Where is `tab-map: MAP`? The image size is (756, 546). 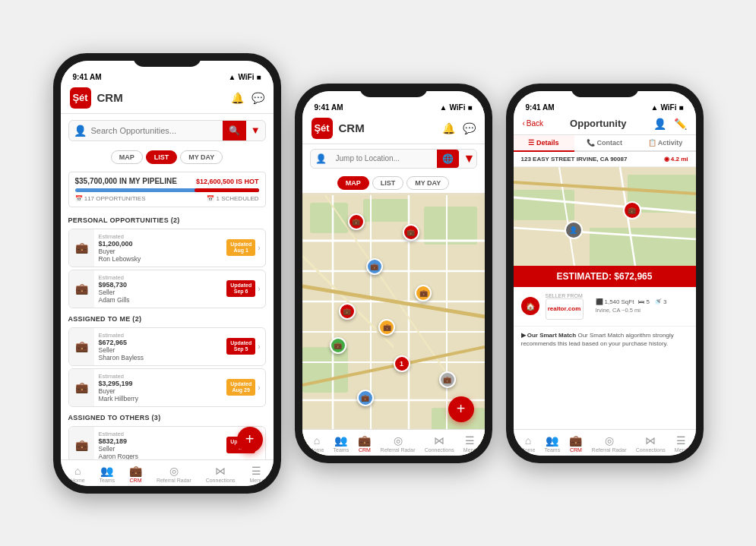 tab-map: MAP is located at coordinates (127, 157).